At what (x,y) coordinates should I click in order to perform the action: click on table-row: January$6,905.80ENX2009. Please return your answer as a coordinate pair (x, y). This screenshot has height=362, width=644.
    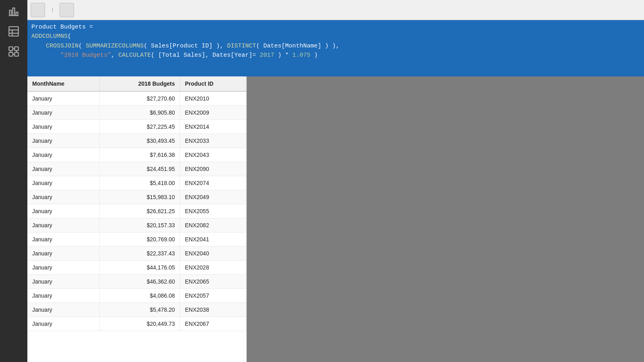
    Looking at the image, I should click on (137, 113).